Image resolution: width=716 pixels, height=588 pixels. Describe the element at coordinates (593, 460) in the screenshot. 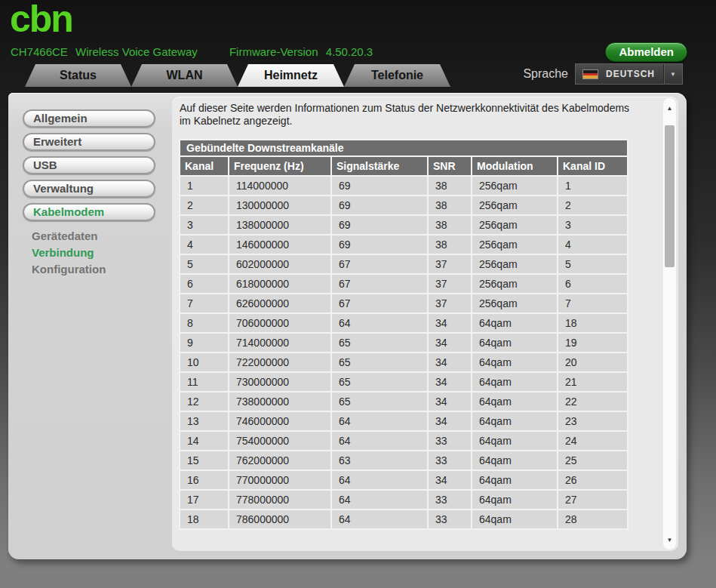

I see `table-cell: 25` at that location.